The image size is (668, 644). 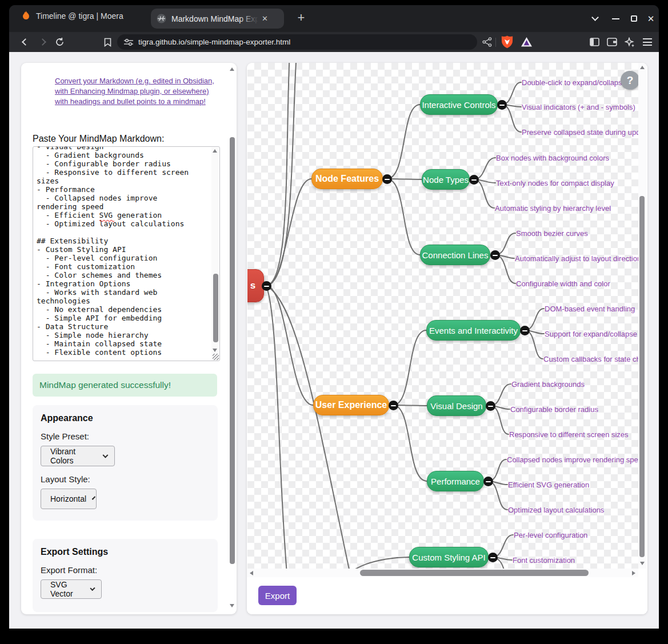 I want to click on intro-link: Convert your Markdown (e.g. edited in Ob…, so click(x=135, y=91).